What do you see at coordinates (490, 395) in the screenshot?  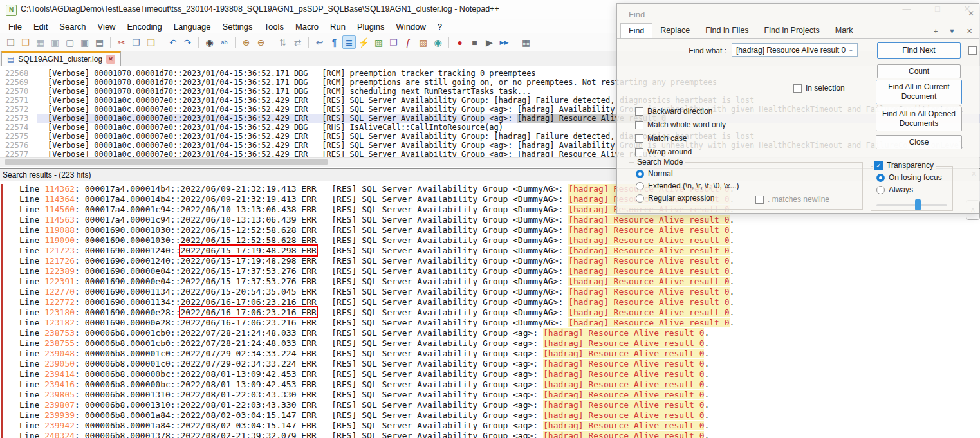 I see `result-row: Line 239805: 000006b8.00001310::2022/08/…` at bounding box center [490, 395].